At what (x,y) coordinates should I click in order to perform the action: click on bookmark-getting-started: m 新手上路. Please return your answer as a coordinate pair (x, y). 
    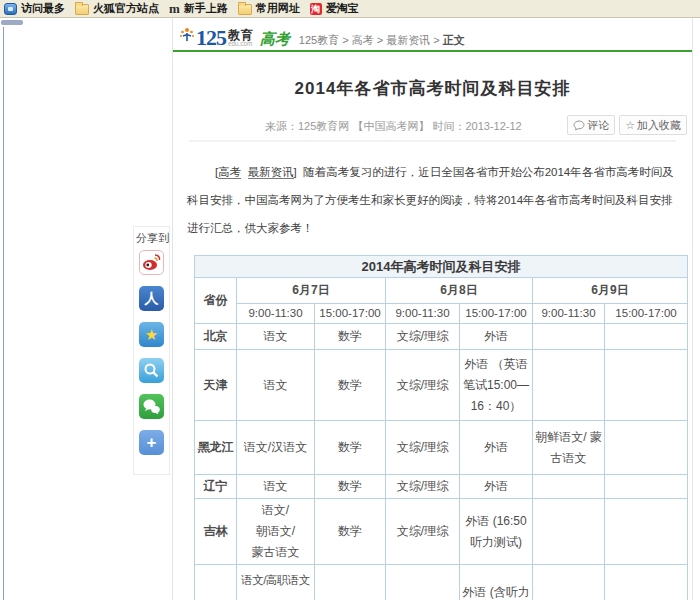
    Looking at the image, I should click on (198, 8).